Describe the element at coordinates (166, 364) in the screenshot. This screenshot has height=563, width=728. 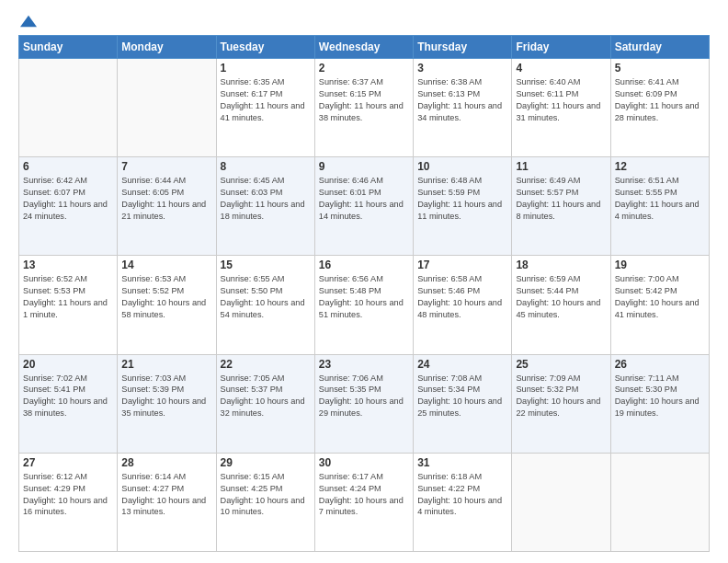
I see `day-number: 21` at that location.